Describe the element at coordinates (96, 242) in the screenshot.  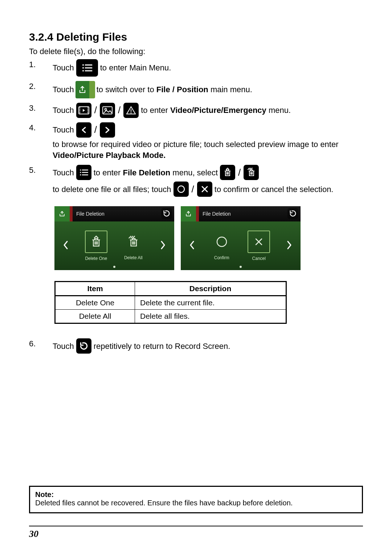
I see `delete-one-icon` at that location.